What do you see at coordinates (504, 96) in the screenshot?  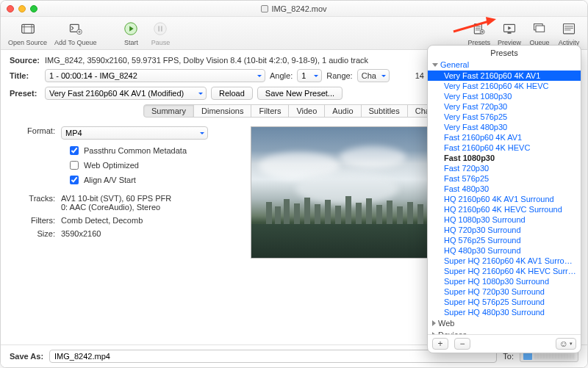 I see `preset-item: Very Fast 1080p30` at bounding box center [504, 96].